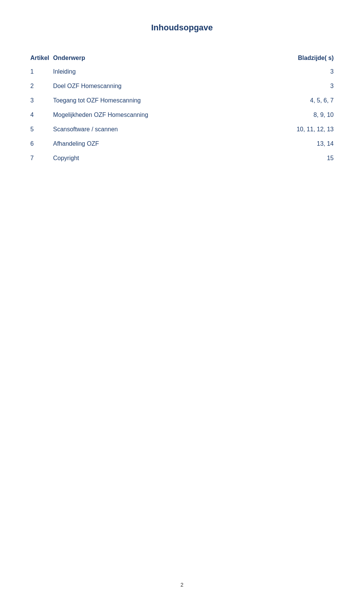  I want to click on toc-body: 1Inleiding32Doel OZF Homescanning33Toega…, so click(182, 115).